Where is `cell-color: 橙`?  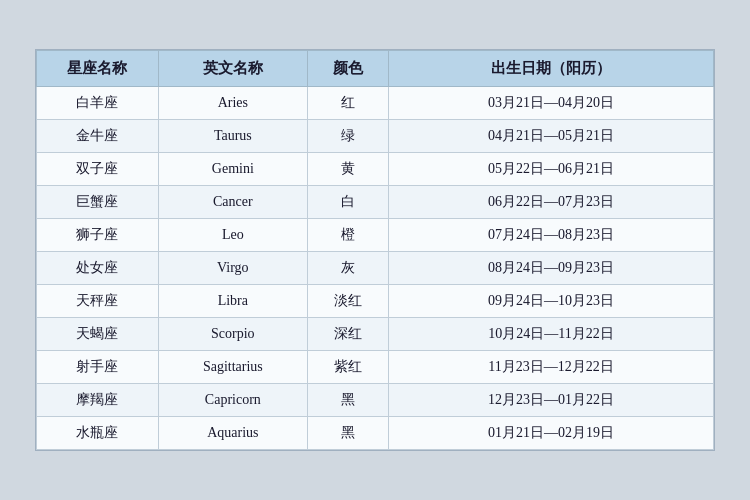
cell-color: 橙 is located at coordinates (348, 236).